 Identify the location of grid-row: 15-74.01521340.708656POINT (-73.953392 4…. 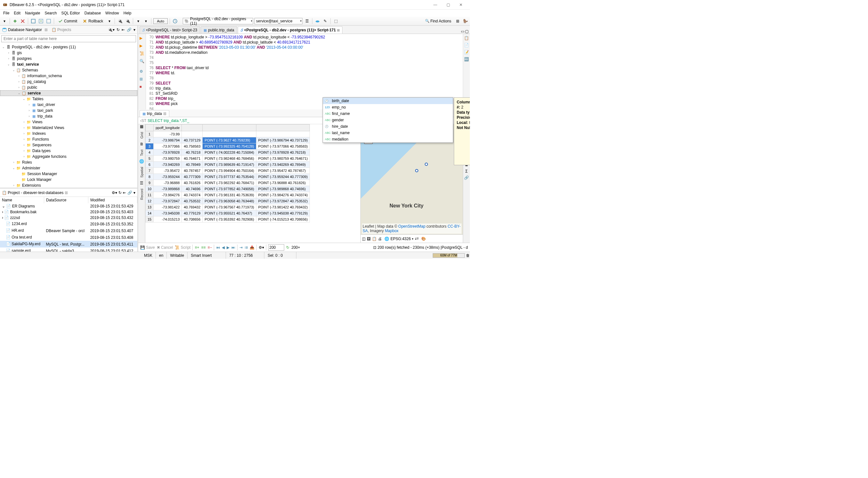
(228, 219).